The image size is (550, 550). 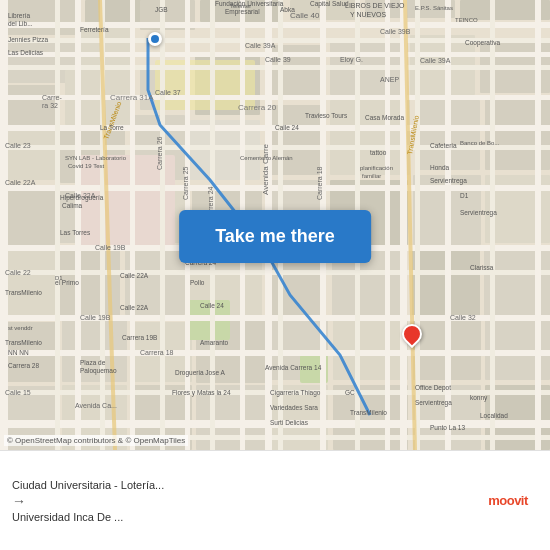 What do you see at coordinates (508, 500) in the screenshot?
I see `moovit-brand-name: moovit` at bounding box center [508, 500].